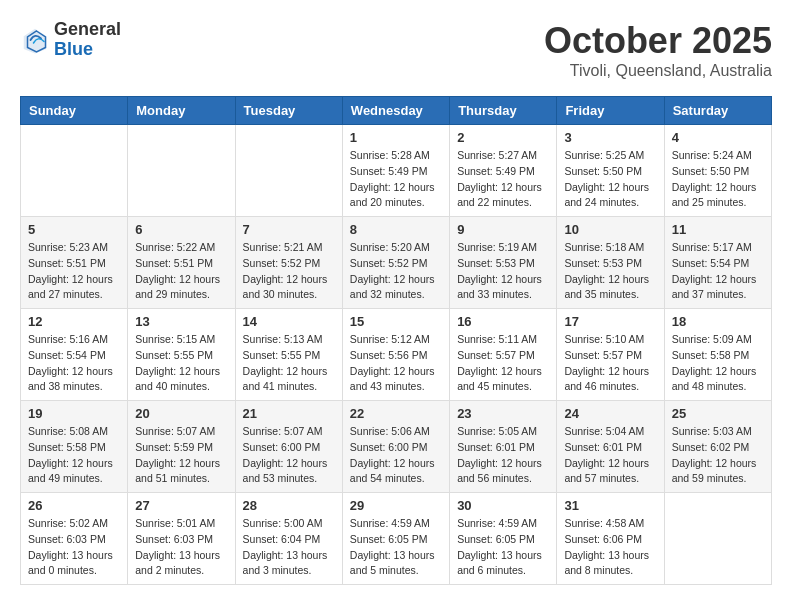  Describe the element at coordinates (610, 272) in the screenshot. I see `day-info: Sunrise: 5:18 AM Sunset: 5:53 PM Dayligh…` at that location.